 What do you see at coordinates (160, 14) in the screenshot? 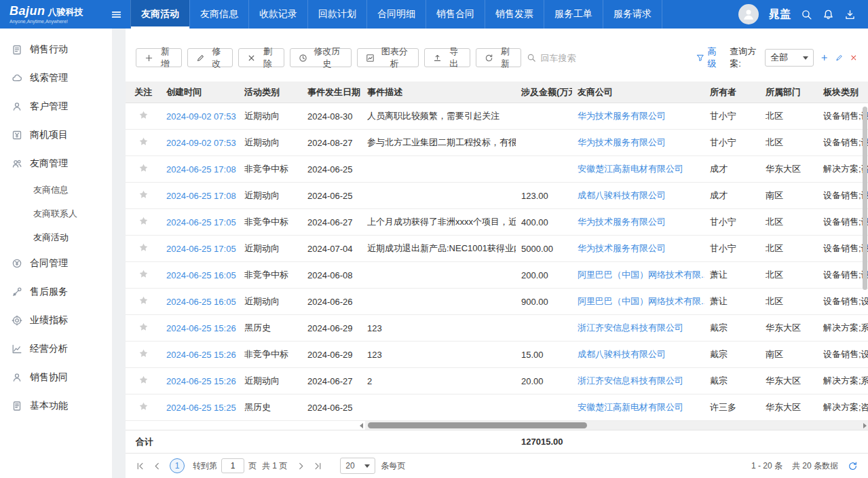
I see `tab-友商活动: 友商活动` at bounding box center [160, 14].